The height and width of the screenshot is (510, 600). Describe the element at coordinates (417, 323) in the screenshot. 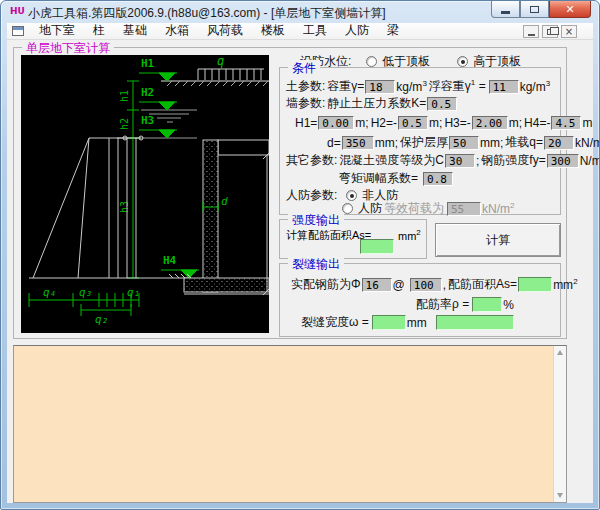

I see `crack-width-unit: mm` at that location.